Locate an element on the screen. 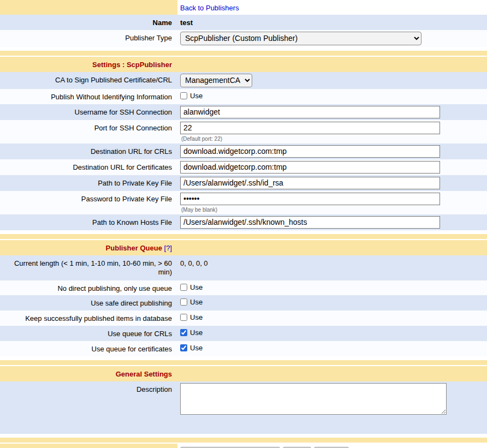  username-cell is located at coordinates (332, 112).